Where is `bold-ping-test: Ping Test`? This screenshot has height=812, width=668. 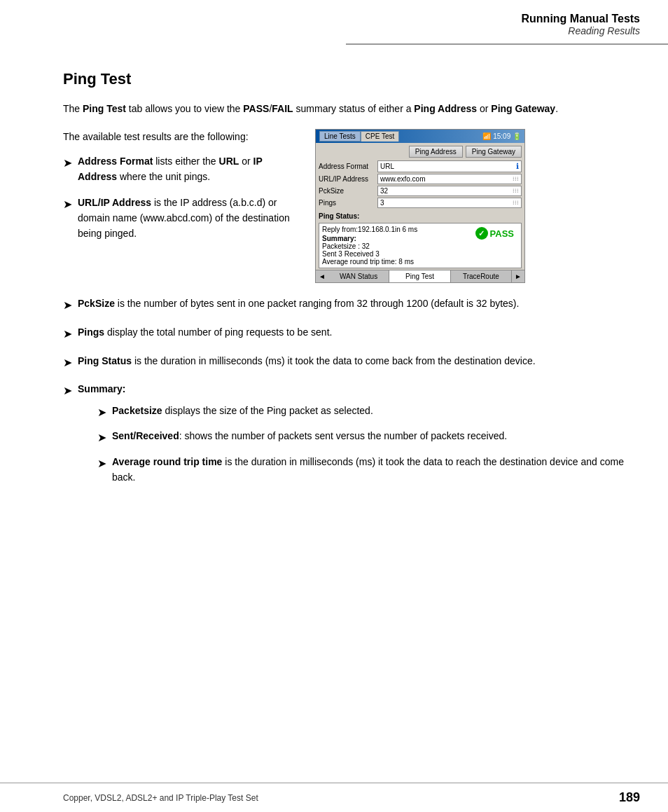 bold-ping-test: Ping Test is located at coordinates (104, 109).